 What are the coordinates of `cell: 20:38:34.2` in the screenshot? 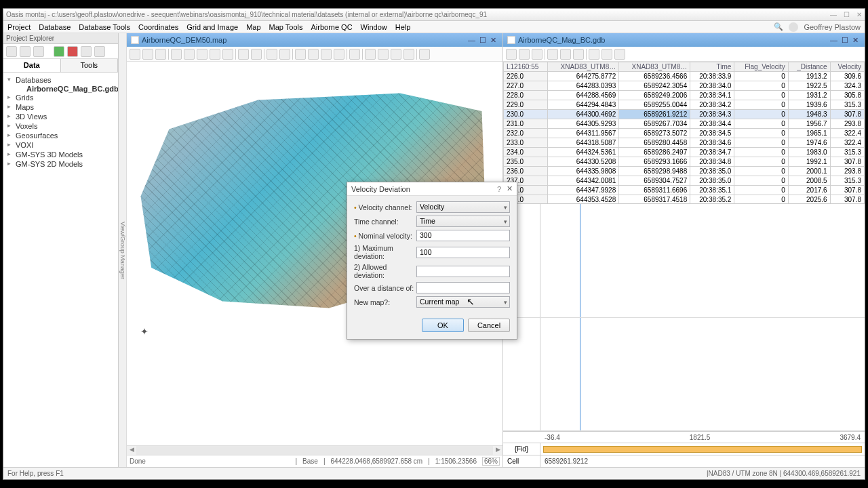 It's located at (712, 105).